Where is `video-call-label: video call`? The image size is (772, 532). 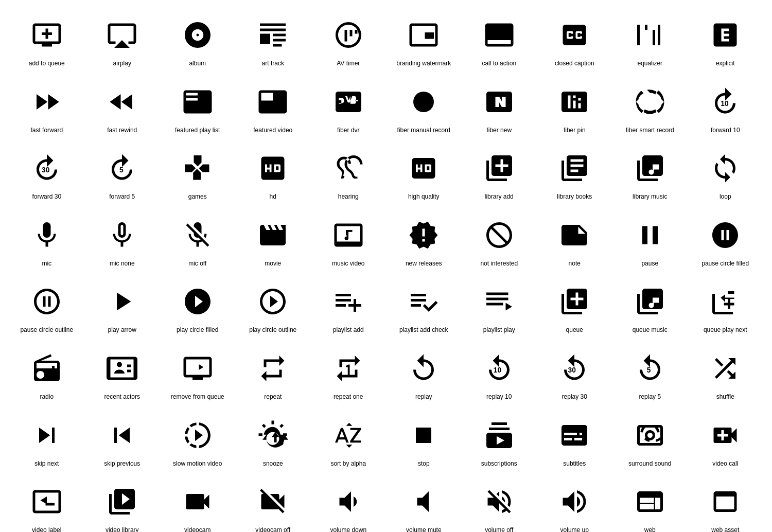 video-call-label: video call is located at coordinates (725, 464).